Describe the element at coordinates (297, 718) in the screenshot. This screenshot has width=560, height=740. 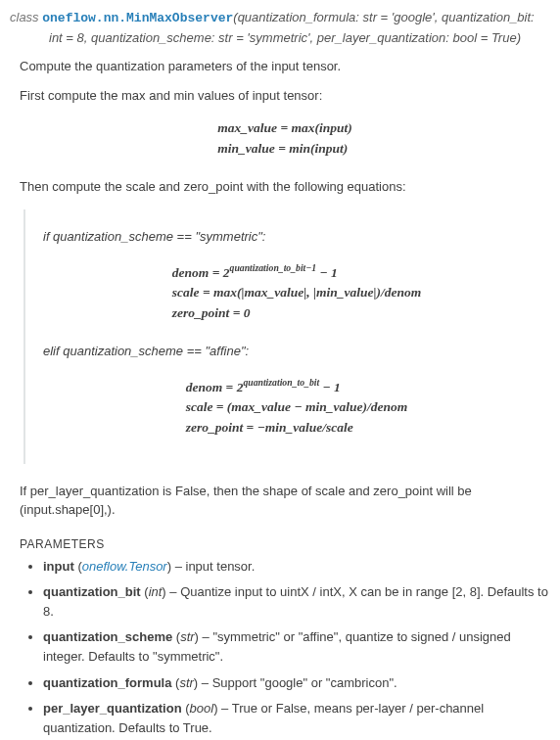
I see `param-per-layer-quantization: per_layer_quantization (bool) – True or …` at that location.